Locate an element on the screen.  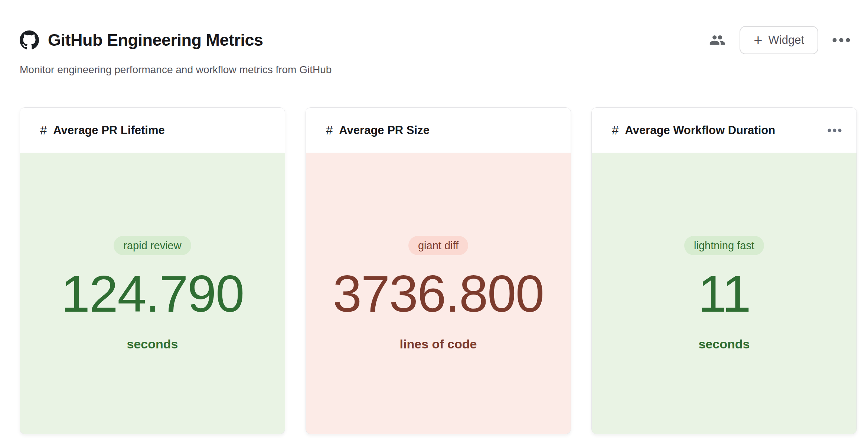
status-badge: lightning fast is located at coordinates (724, 246).